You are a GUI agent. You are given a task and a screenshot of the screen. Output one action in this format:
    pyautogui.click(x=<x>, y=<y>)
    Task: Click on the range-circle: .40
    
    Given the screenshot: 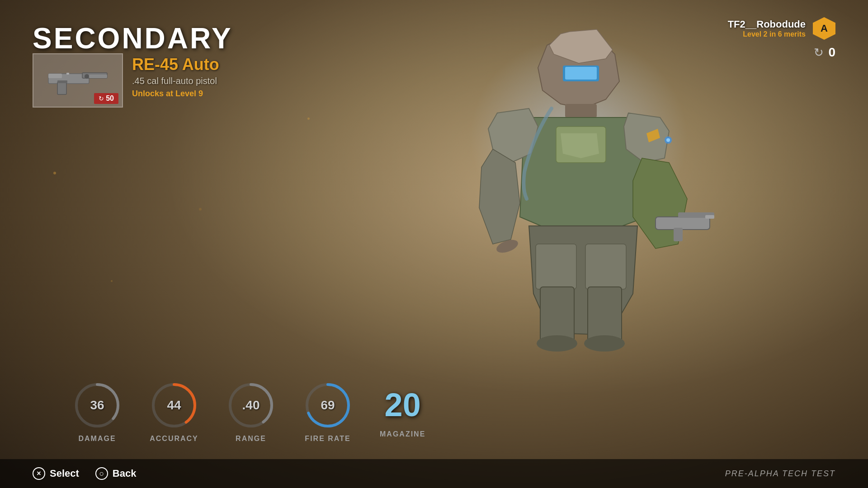 What is the action you would take?
    pyautogui.click(x=251, y=405)
    